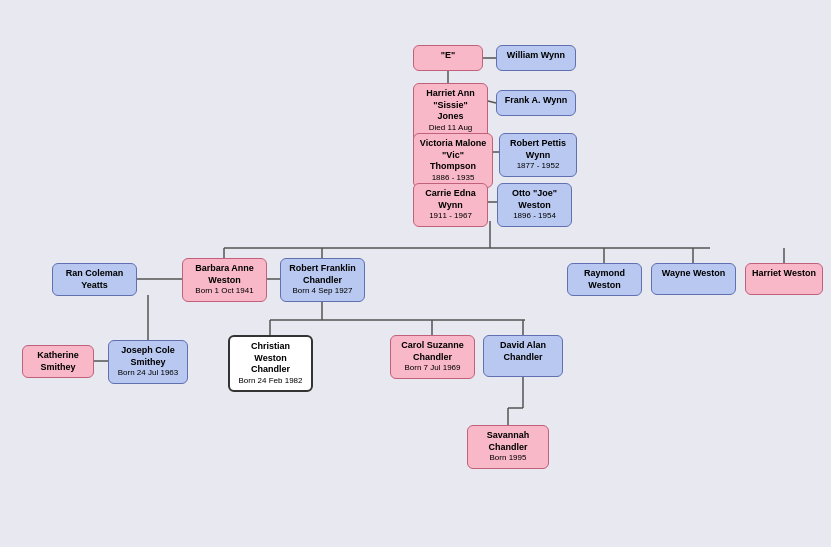 This screenshot has width=831, height=547. I want to click on node-name-otto: Otto "Joe"Weston, so click(534, 200).